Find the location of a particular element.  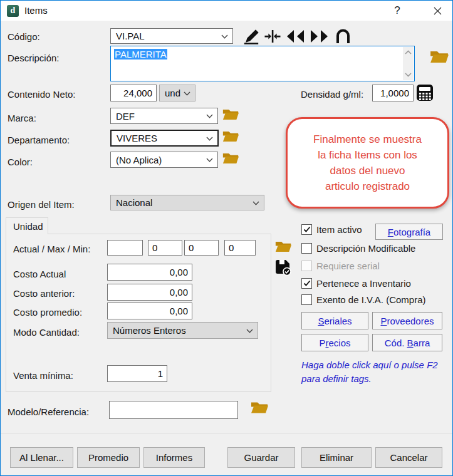

marca-combobox: DEF is located at coordinates (164, 116).